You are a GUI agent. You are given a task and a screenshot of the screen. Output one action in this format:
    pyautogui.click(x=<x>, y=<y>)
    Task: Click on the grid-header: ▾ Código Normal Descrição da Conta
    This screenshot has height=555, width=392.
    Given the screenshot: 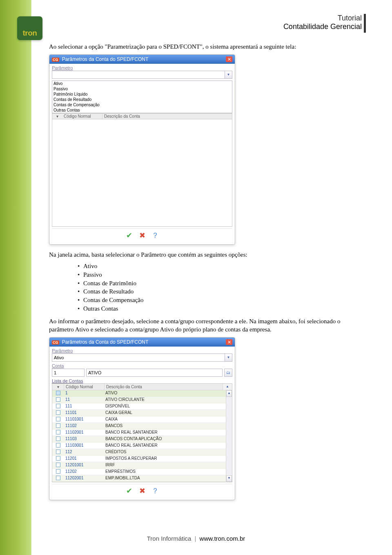 What is the action you would take?
    pyautogui.click(x=142, y=116)
    